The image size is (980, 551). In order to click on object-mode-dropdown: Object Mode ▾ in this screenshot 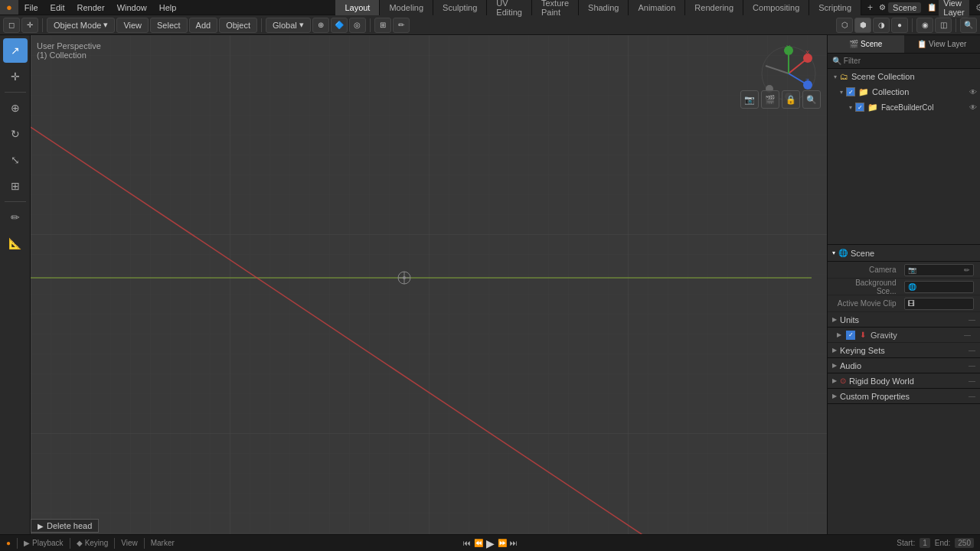, I will do `click(81, 25)`.